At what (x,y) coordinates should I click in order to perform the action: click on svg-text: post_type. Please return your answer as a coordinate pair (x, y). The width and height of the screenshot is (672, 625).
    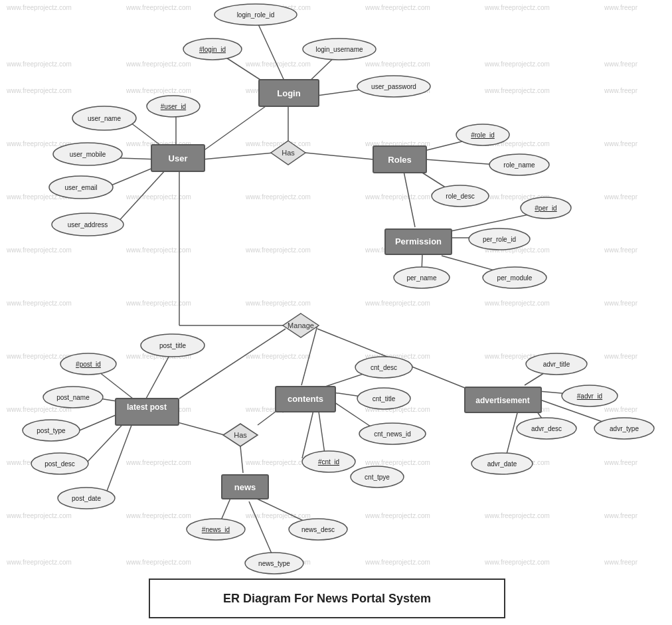
    Looking at the image, I should click on (51, 430).